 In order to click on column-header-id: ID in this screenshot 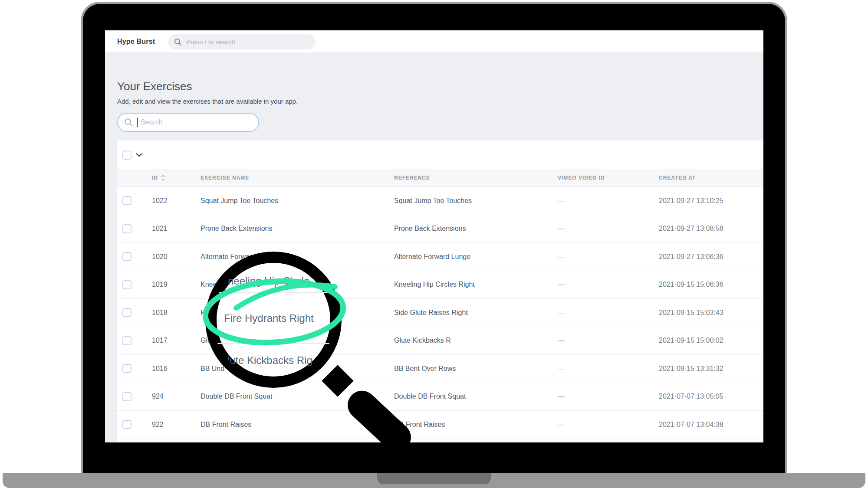, I will do `click(171, 178)`.